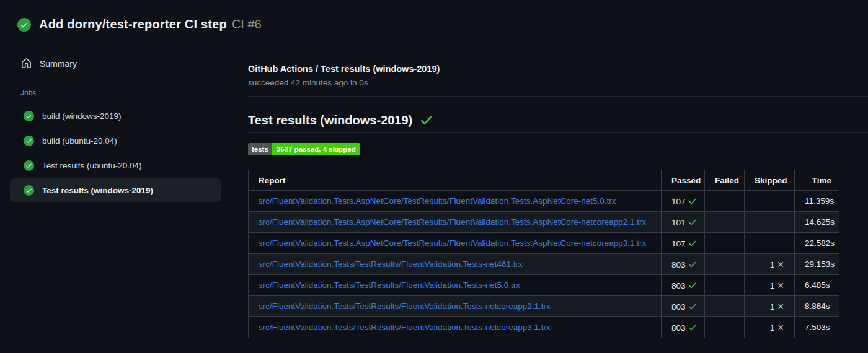  I want to click on job-item-label: build (windows-2019), so click(82, 116).